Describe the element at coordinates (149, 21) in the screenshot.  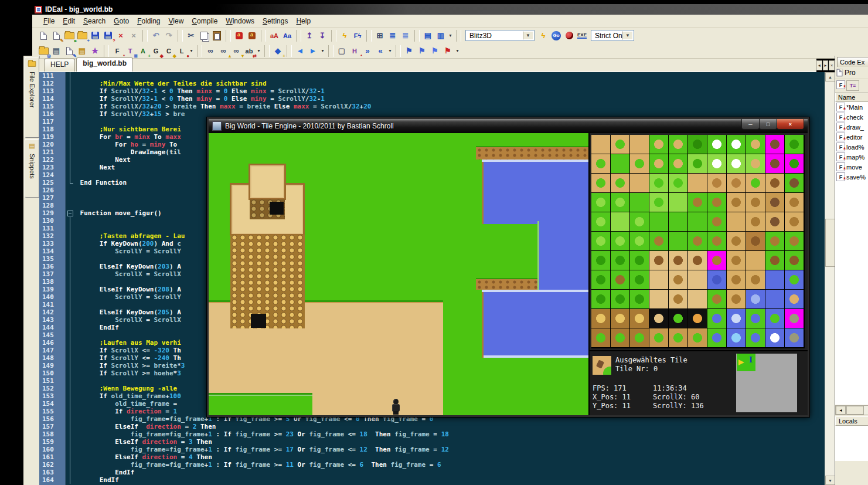
I see `menu-folding: Folding` at that location.